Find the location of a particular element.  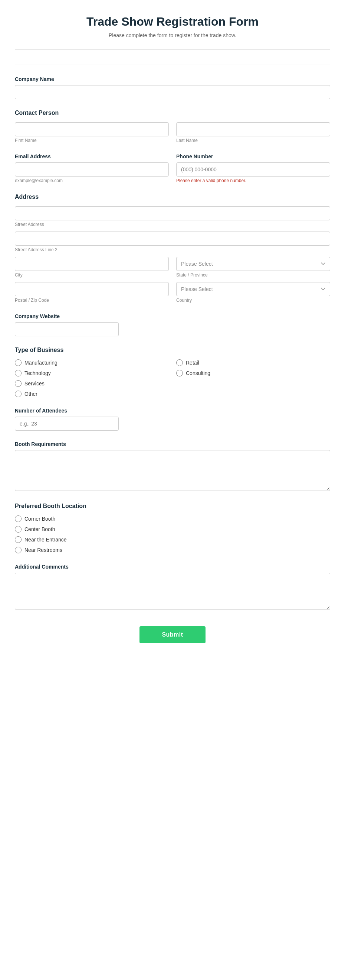

company-name-section: Company Name is located at coordinates (172, 88).